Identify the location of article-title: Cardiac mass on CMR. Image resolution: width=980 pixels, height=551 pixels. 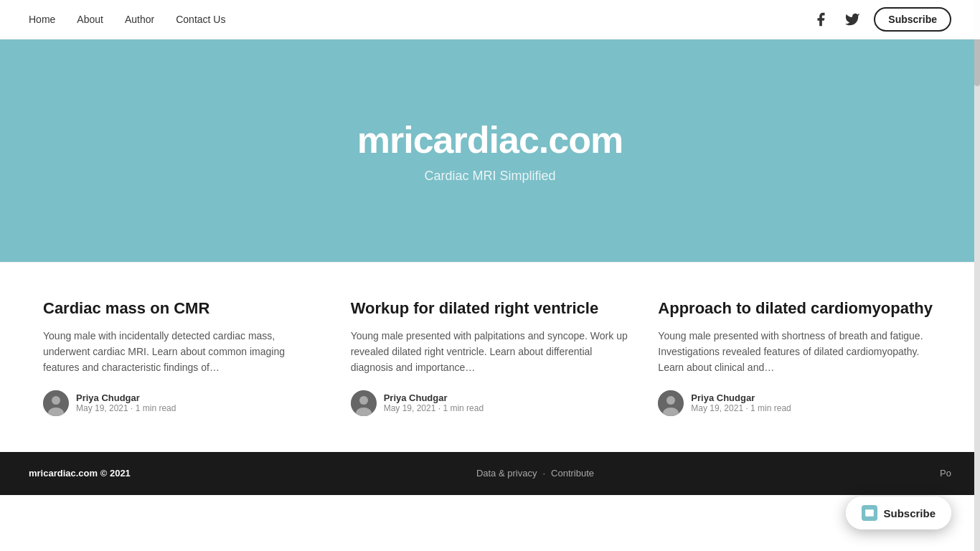
(182, 309).